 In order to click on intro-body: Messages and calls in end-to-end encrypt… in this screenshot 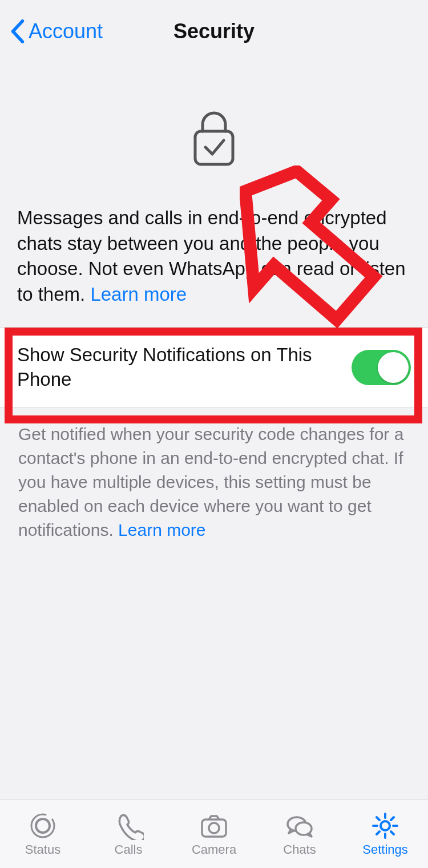, I will do `click(211, 256)`.